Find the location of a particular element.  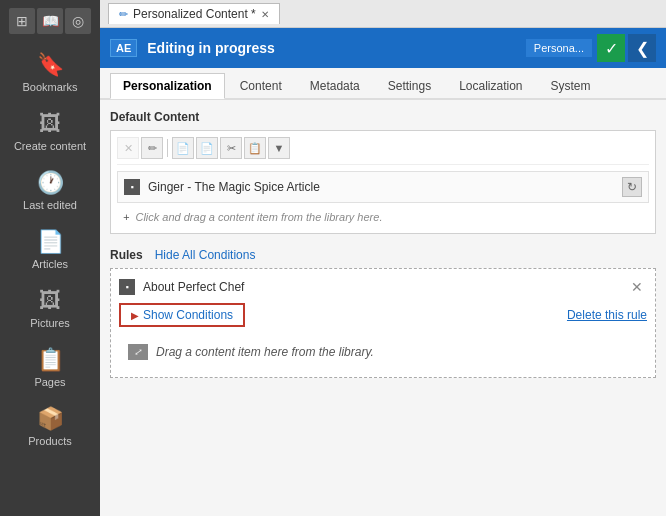

settings-icon: ◎ is located at coordinates (78, 21).